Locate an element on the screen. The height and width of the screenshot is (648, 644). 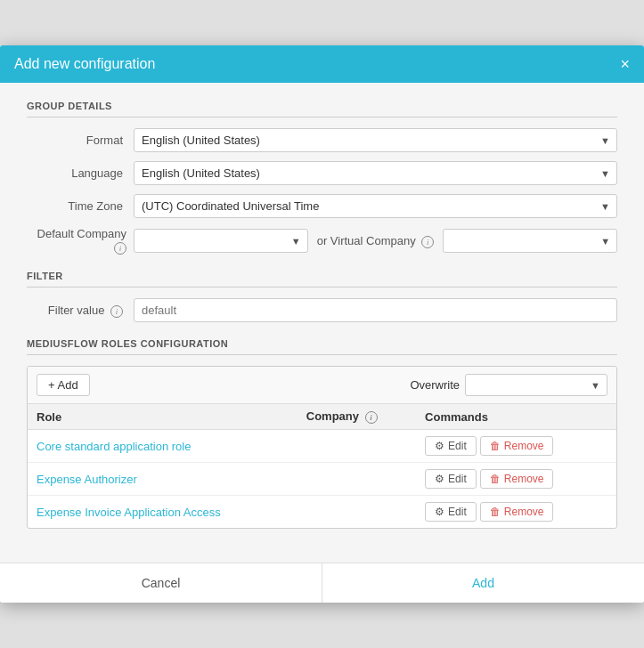
filter-title: FILTER is located at coordinates (322, 279).